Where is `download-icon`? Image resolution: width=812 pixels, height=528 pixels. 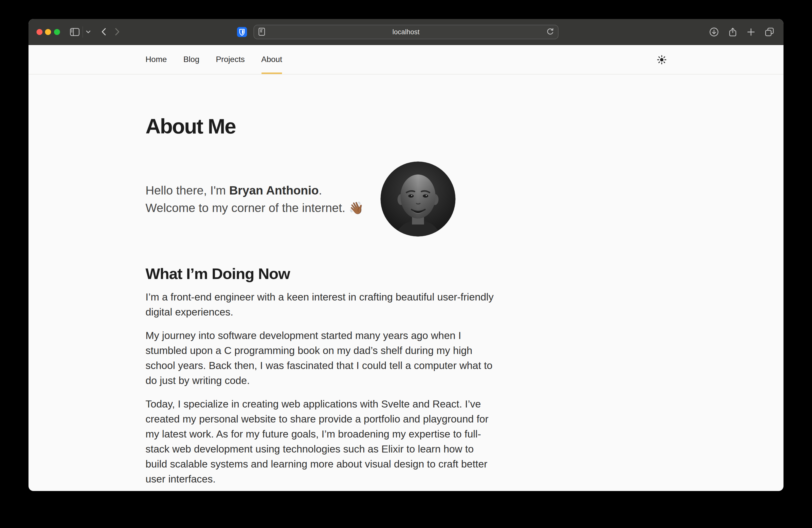
download-icon is located at coordinates (714, 32).